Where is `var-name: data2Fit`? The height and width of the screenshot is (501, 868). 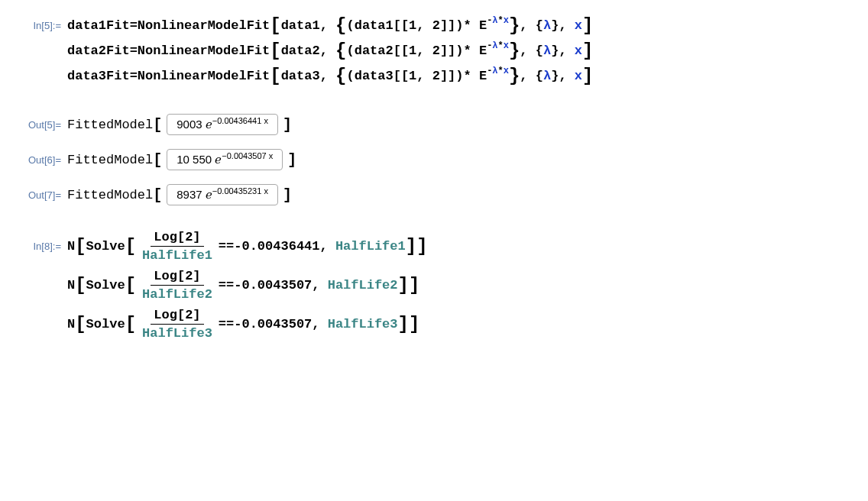 var-name: data2Fit is located at coordinates (99, 50).